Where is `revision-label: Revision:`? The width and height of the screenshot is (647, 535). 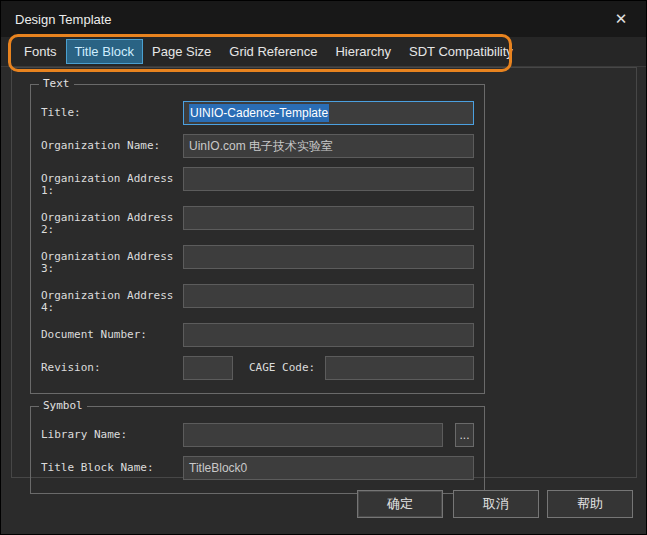 revision-label: Revision: is located at coordinates (112, 365).